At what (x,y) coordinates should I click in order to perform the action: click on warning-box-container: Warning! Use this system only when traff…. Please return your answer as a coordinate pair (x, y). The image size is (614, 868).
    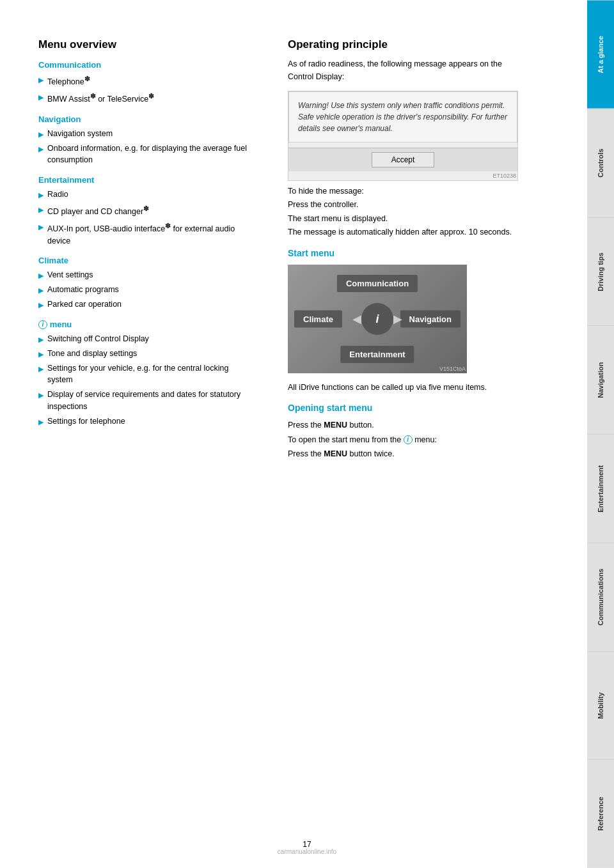
    Looking at the image, I should click on (403, 136).